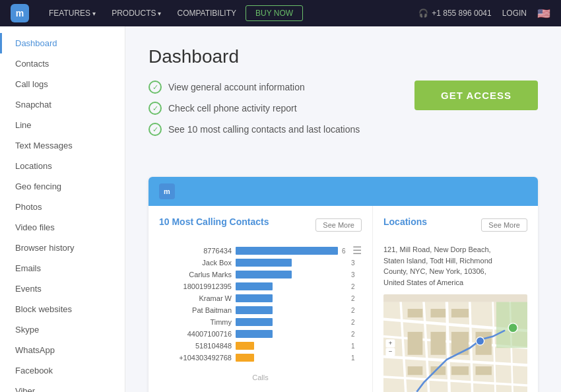 Image resolution: width=561 pixels, height=392 pixels. Describe the element at coordinates (62, 207) in the screenshot. I see `sidebar-item-photos: Photos` at that location.